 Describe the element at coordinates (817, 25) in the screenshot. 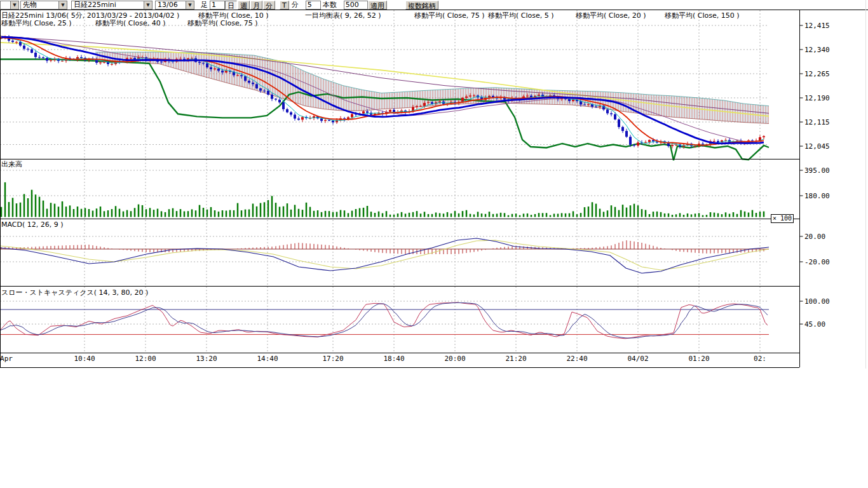

I see `price-axis-label: 12,415` at that location.